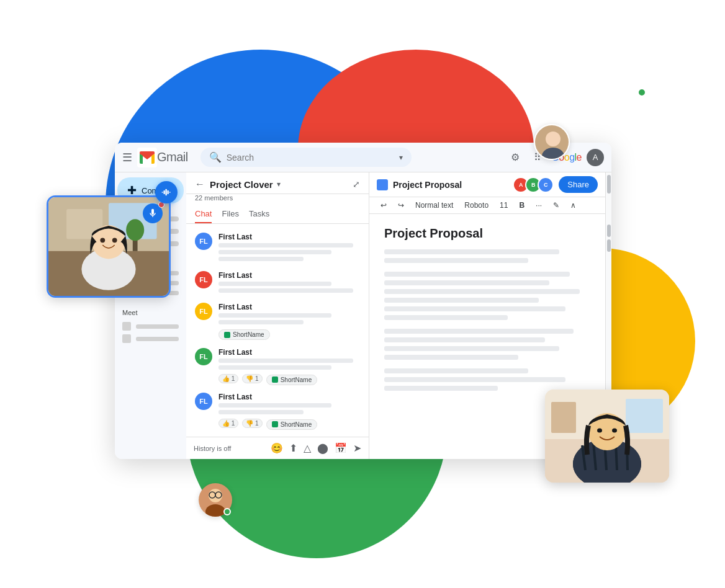 This screenshot has width=725, height=588. What do you see at coordinates (289, 367) in the screenshot?
I see `msg-content-4: First Last 👍 1 👎 1 ShortName` at bounding box center [289, 367].